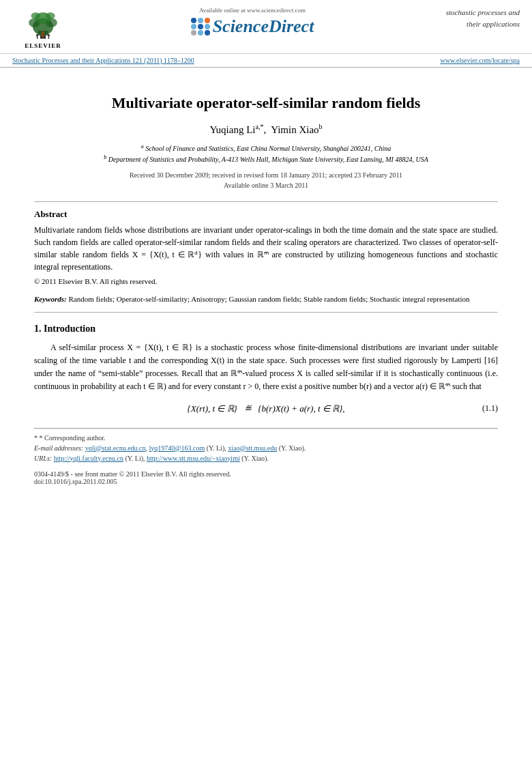 The image size is (532, 774). Describe the element at coordinates (475, 18) in the screenshot. I see `journal-title-box: stochastic processes and their applicati…` at that location.